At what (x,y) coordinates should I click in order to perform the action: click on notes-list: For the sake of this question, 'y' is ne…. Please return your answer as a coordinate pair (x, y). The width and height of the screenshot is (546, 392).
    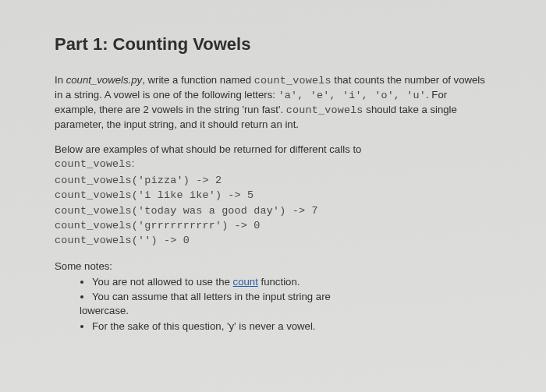
    Looking at the image, I should click on (273, 327).